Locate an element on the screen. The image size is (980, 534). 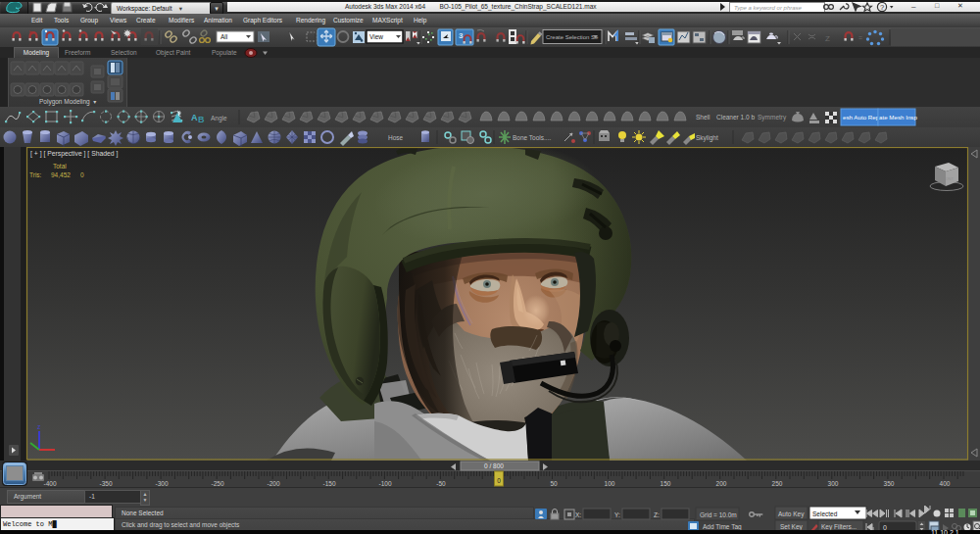
svg-text: X: is located at coordinates (578, 515).